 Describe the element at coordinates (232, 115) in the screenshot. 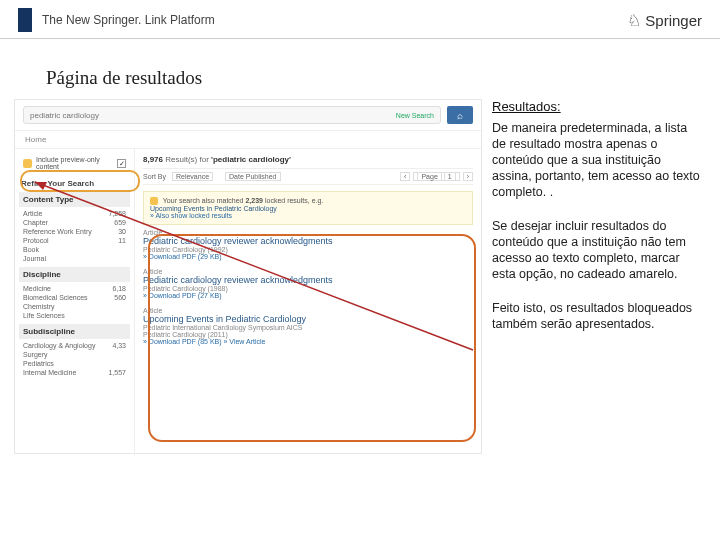

I see `search-input: pediatric cardiology New Search` at that location.